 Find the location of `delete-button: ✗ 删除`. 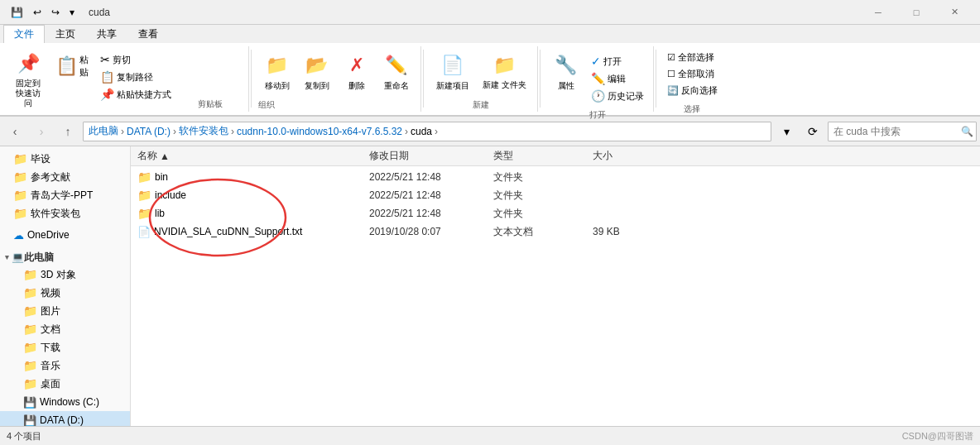

delete-button: ✗ 删除 is located at coordinates (357, 72).